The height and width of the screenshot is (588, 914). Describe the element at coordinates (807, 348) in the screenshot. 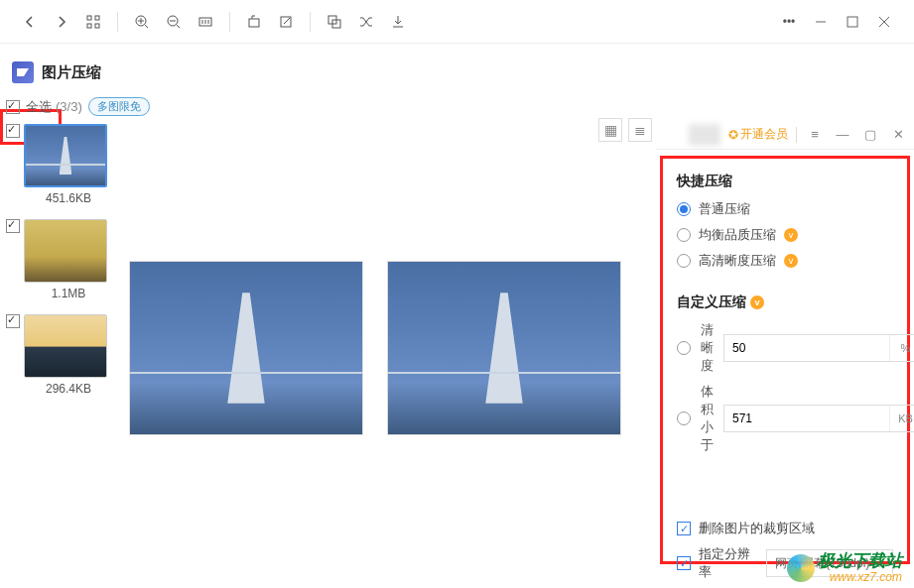

I see `clarity-input` at that location.